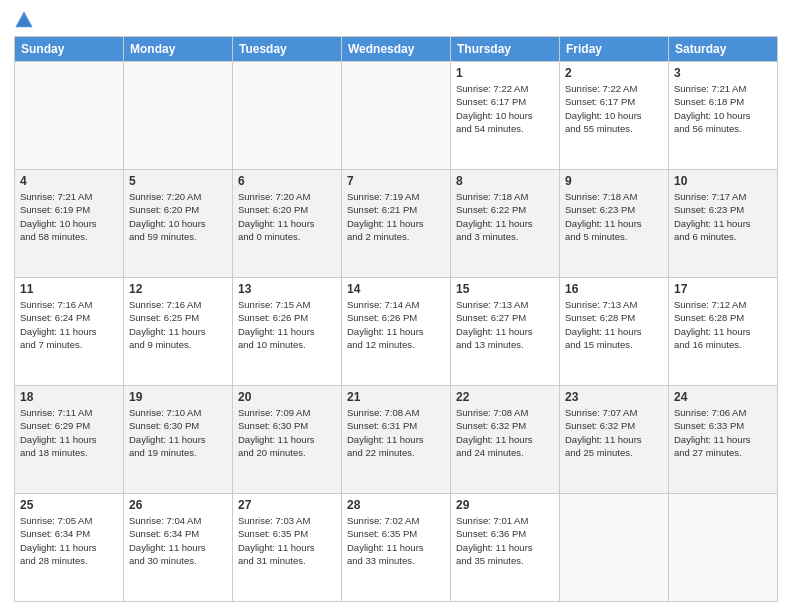 The height and width of the screenshot is (612, 792). Describe the element at coordinates (506, 224) in the screenshot. I see `calendar-cell: 8Sunrise: 7:18 AM Sunset: 6:22 PM Daylig…` at that location.